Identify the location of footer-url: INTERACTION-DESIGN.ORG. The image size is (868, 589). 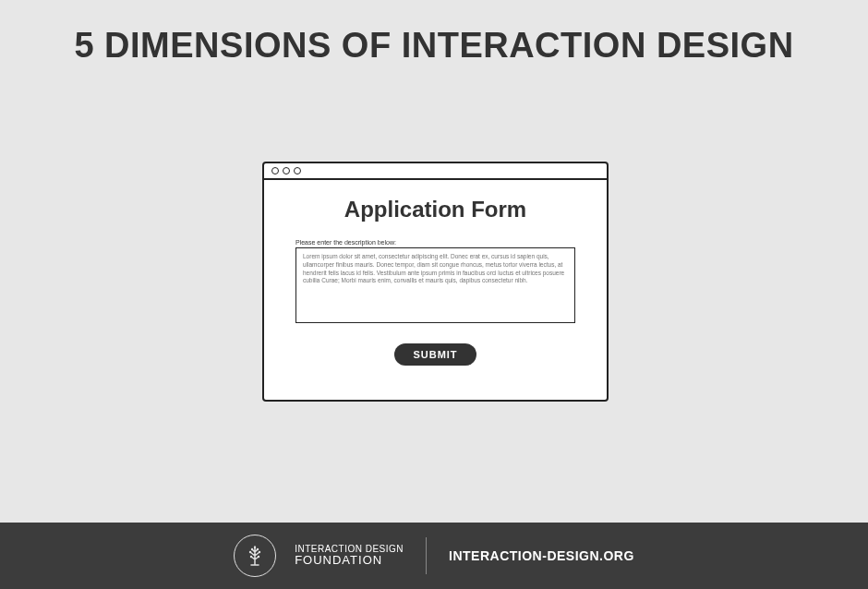
(541, 556).